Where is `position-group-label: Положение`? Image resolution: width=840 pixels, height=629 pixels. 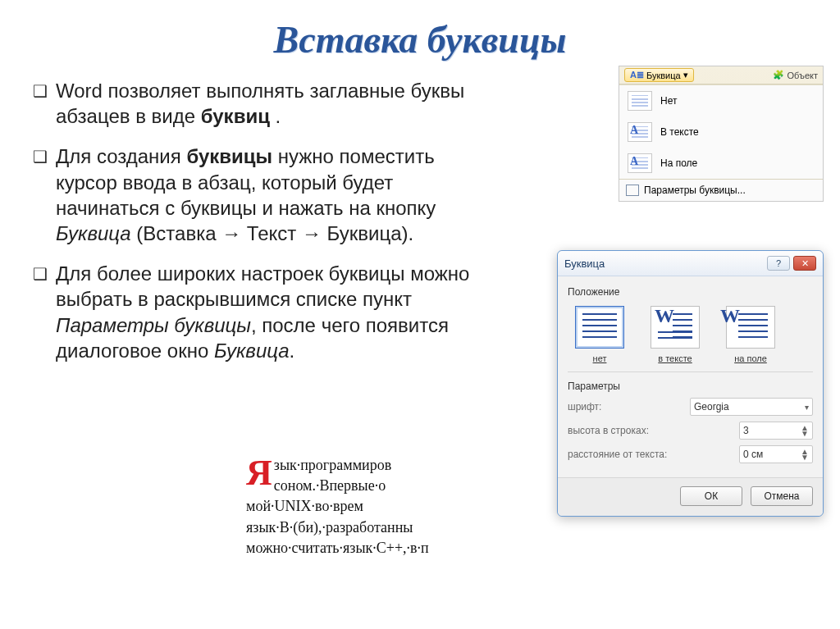
position-group-label: Положение is located at coordinates (691, 292).